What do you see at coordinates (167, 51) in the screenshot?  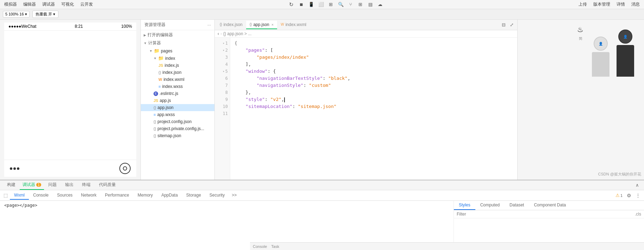 I see `pages-label: pages` at bounding box center [167, 51].